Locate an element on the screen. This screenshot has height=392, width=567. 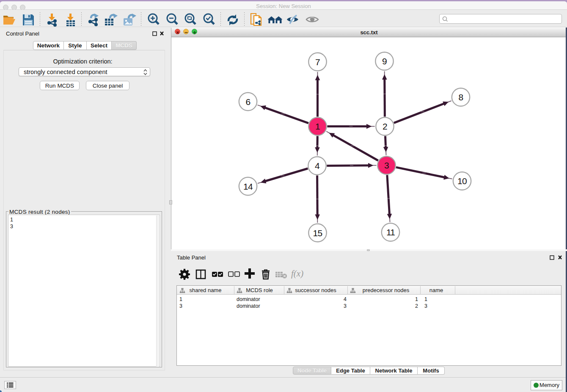
svg-text: 15 is located at coordinates (318, 233).